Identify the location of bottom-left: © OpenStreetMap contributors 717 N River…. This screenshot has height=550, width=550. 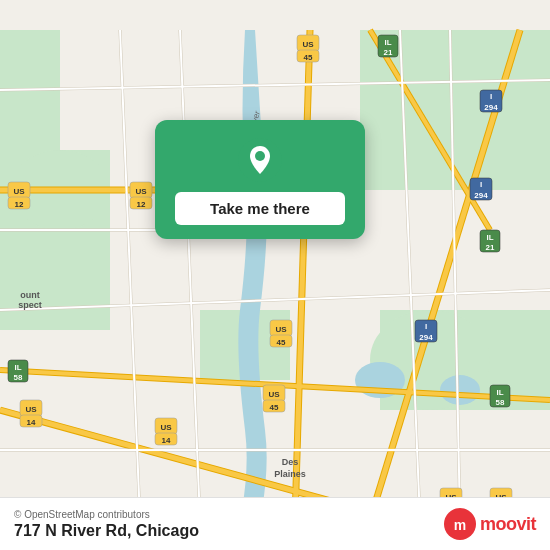
(106, 524).